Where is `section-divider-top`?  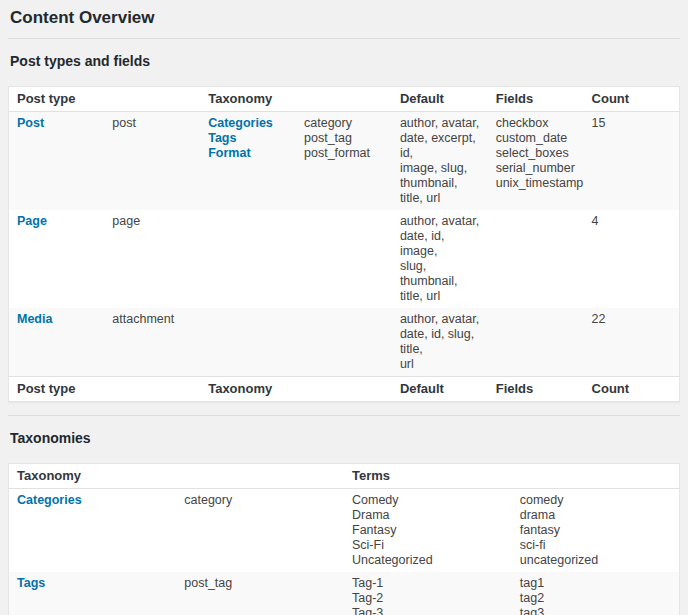
section-divider-top is located at coordinates (344, 38).